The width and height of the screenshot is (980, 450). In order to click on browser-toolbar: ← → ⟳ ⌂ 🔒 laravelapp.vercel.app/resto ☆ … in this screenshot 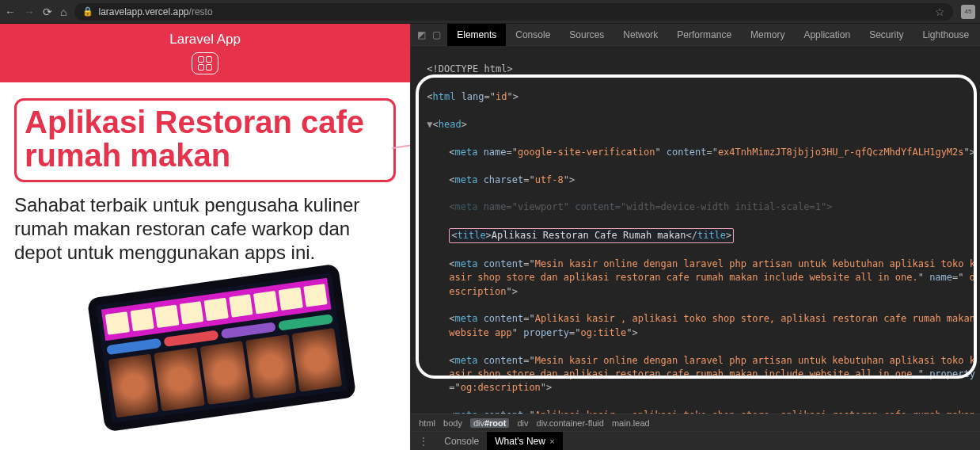, I will do `click(490, 12)`.